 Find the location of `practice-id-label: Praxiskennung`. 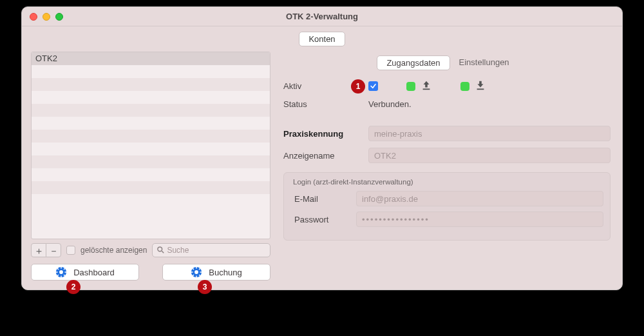

practice-id-label: Praxiskennung is located at coordinates (322, 134).